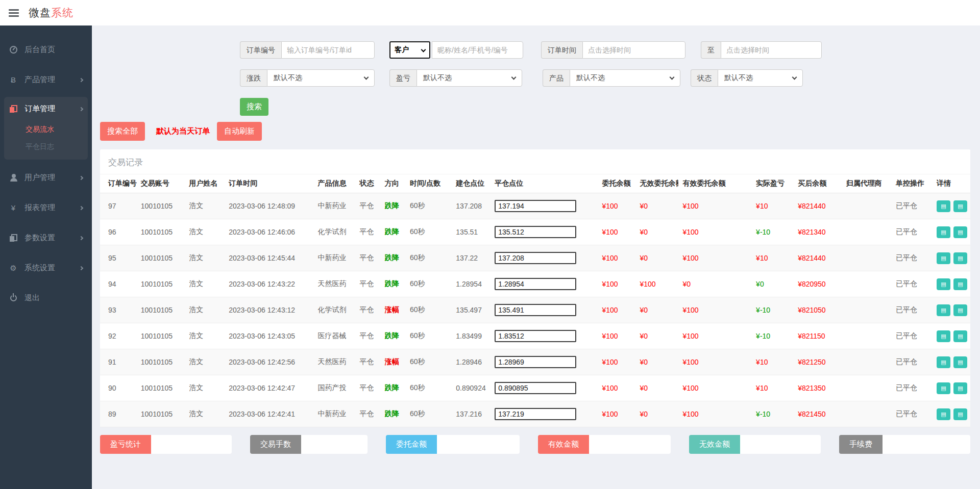  I want to click on sidebar-item: 用户管理, so click(46, 177).